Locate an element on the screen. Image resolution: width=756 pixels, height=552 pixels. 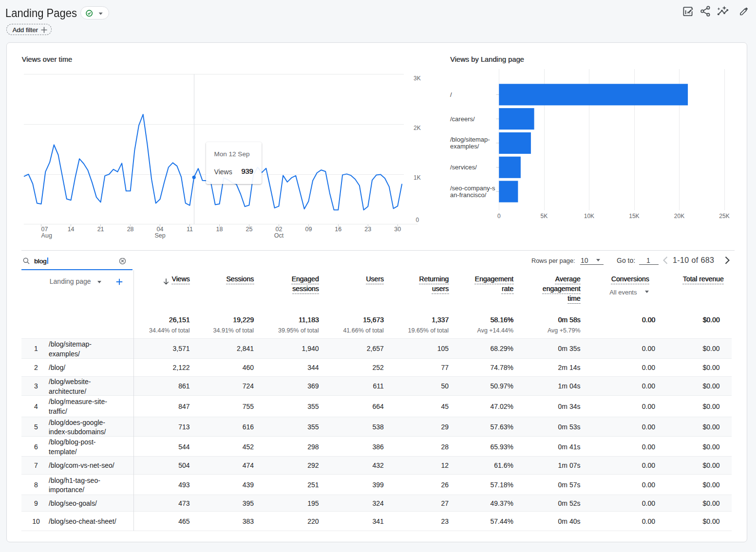
svg-text: /blog/sitemap- is located at coordinates (470, 139).